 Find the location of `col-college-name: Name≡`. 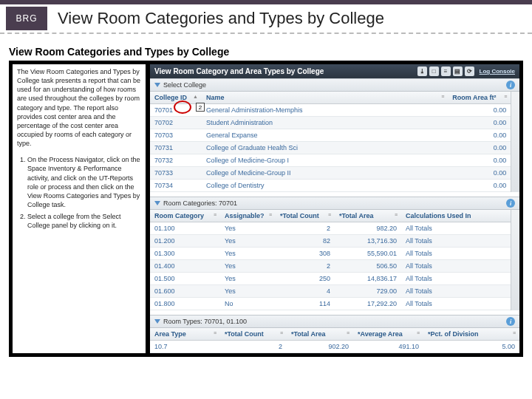

col-college-name: Name≡ is located at coordinates (325, 98).